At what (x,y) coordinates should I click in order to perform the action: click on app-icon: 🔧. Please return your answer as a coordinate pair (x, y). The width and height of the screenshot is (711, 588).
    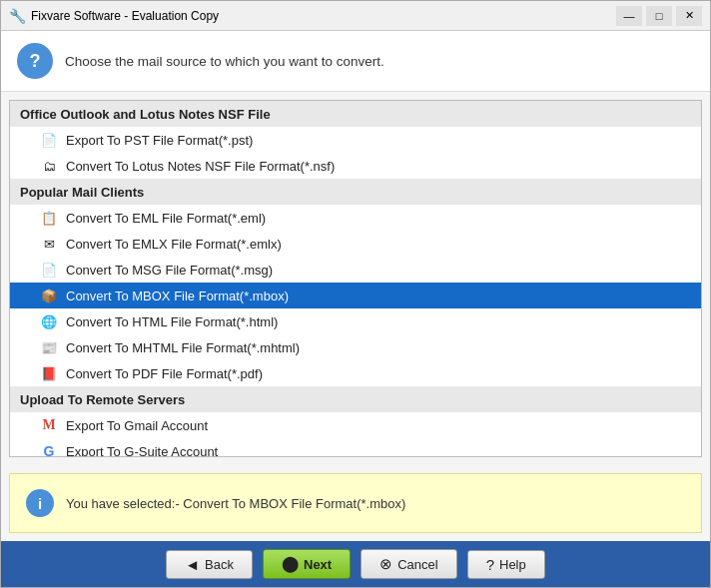
    Looking at the image, I should click on (17, 16).